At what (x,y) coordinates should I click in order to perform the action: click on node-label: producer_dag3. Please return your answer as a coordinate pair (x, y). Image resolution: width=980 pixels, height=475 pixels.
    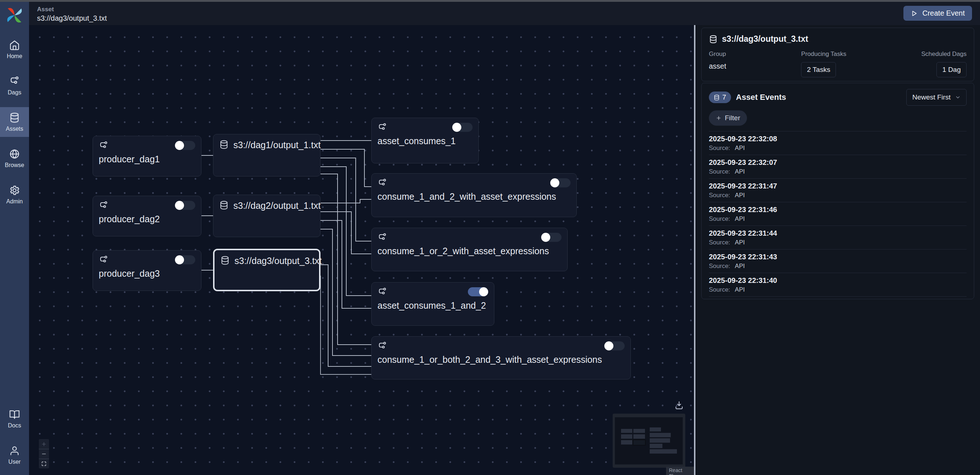
    Looking at the image, I should click on (147, 273).